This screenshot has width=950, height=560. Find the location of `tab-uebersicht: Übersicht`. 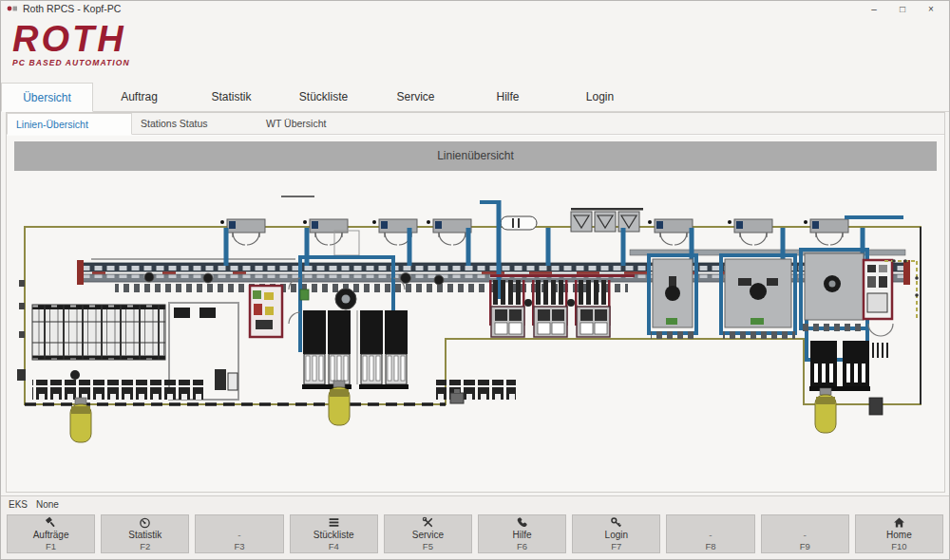

tab-uebersicht: Übersicht is located at coordinates (48, 97).